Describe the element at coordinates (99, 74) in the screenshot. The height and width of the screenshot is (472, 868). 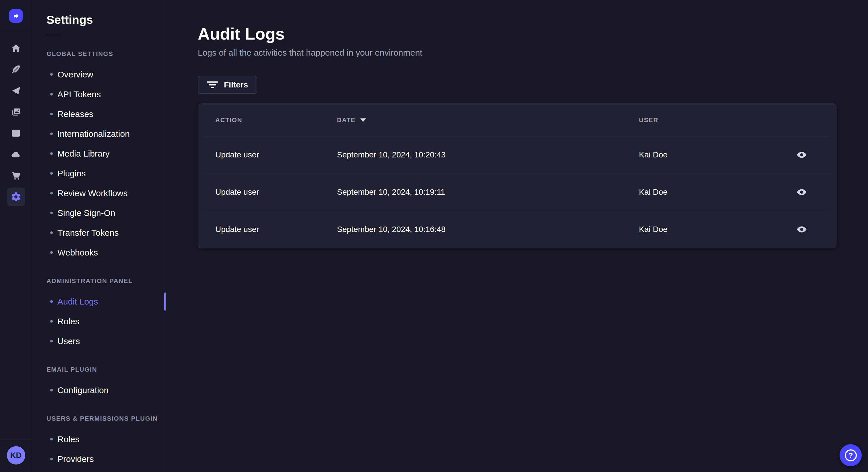
I see `sidebar-item-overview: Overview` at that location.